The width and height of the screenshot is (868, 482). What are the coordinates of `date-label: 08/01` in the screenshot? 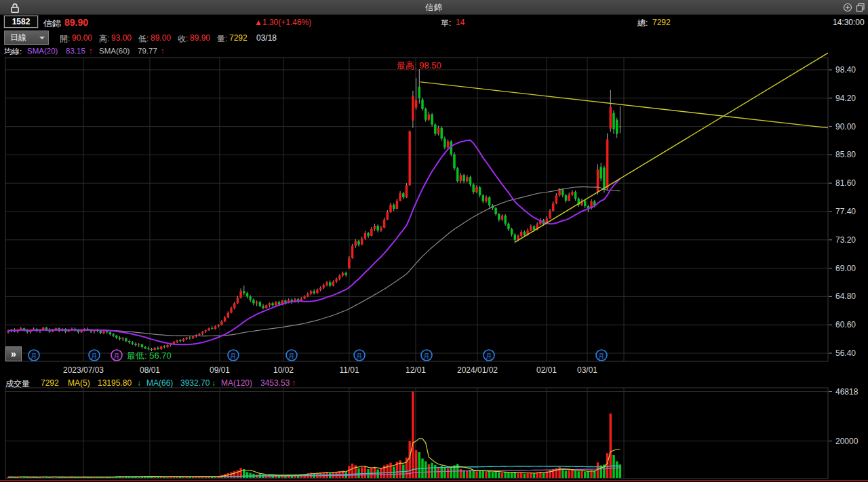 It's located at (150, 370).